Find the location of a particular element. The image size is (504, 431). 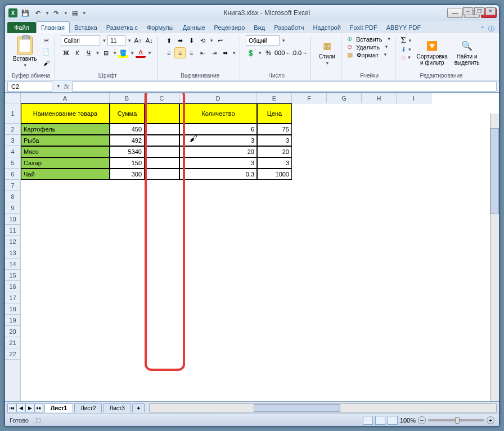

macro-record-icon: ▢ is located at coordinates (38, 420).